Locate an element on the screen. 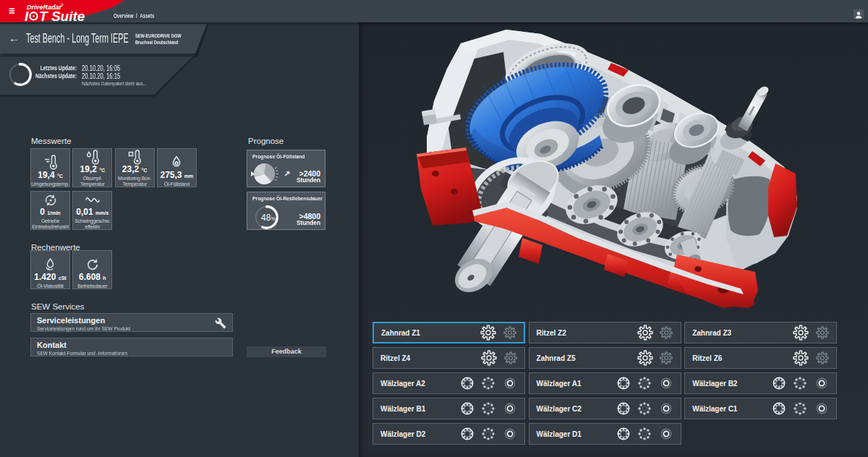 The height and width of the screenshot is (457, 868). svg-text: I is located at coordinates (27, 16).